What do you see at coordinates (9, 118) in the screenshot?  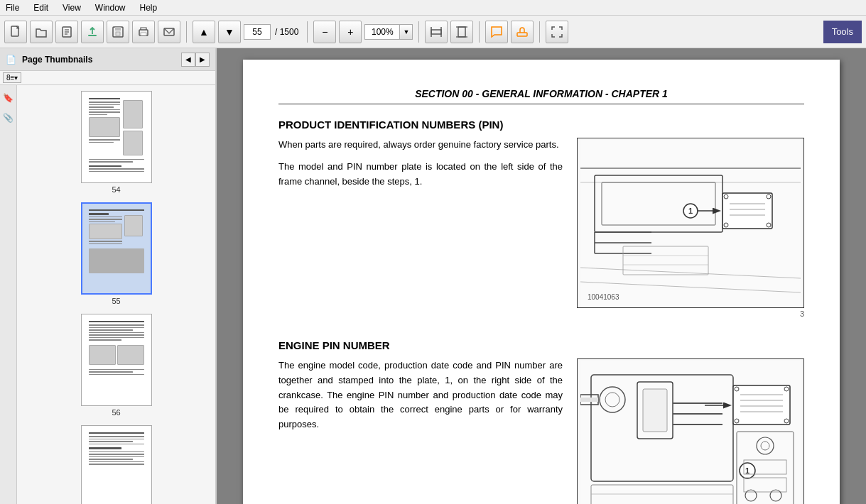 I see `paperclip-icon: 📎` at bounding box center [9, 118].